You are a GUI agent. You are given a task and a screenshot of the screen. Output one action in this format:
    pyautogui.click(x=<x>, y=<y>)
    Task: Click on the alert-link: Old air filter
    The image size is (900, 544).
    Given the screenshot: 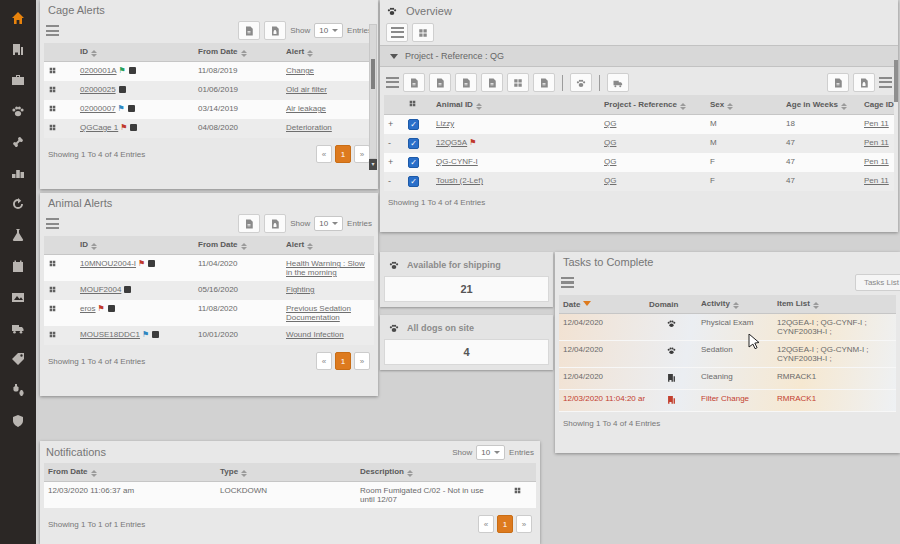 What is the action you would take?
    pyautogui.click(x=306, y=90)
    